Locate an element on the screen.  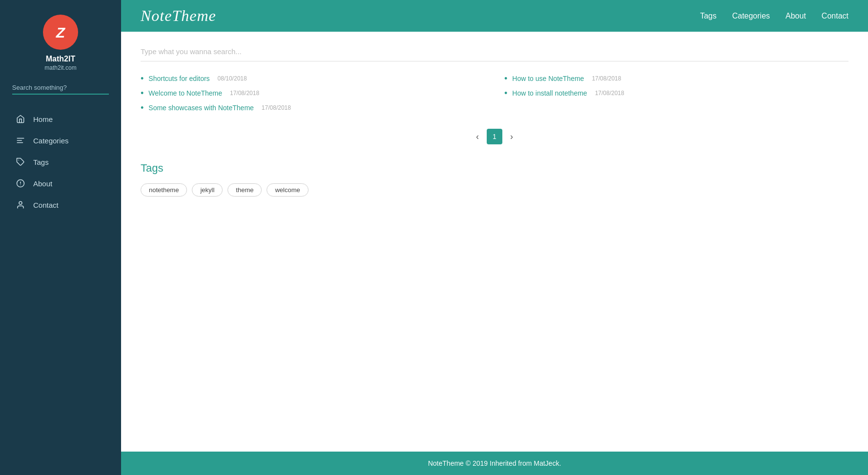
sidebar-search-wrap is located at coordinates (61, 89).